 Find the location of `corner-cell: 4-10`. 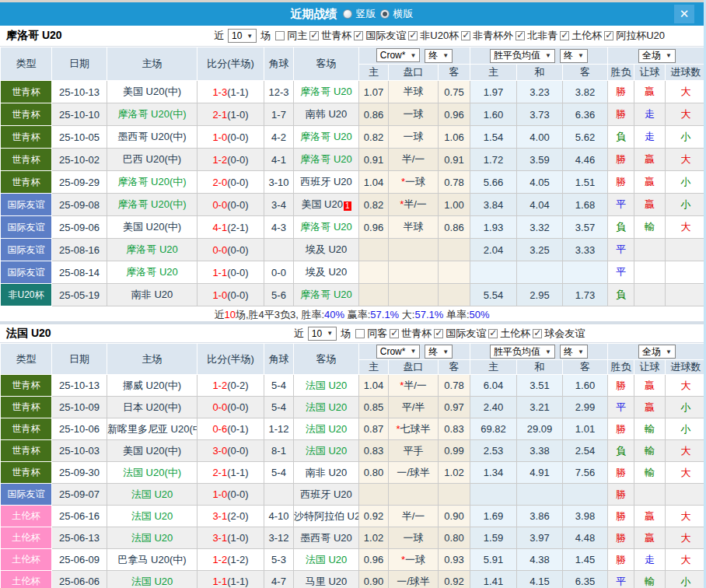

corner-cell: 4-10 is located at coordinates (279, 516).